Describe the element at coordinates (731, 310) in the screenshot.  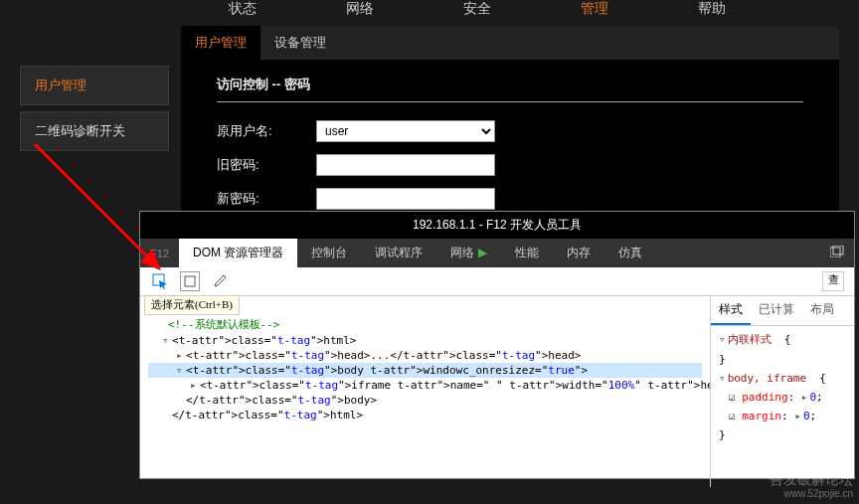
I see `styles-tab-styles: 样式` at that location.